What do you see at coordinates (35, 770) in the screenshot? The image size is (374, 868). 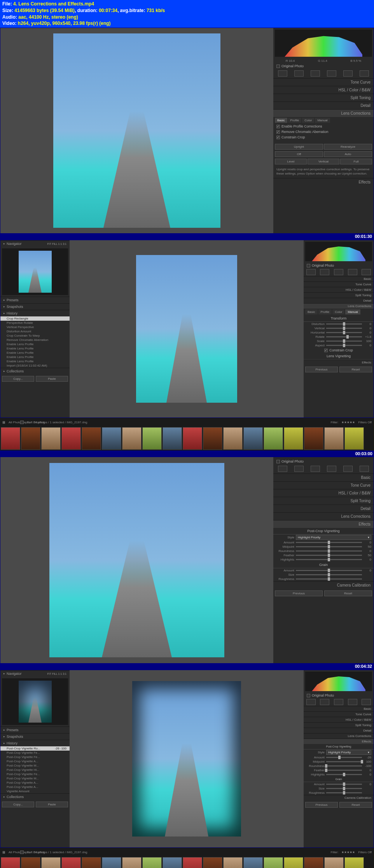 I see `history-row: Post-Crop Vignette Hi...` at bounding box center [35, 770].